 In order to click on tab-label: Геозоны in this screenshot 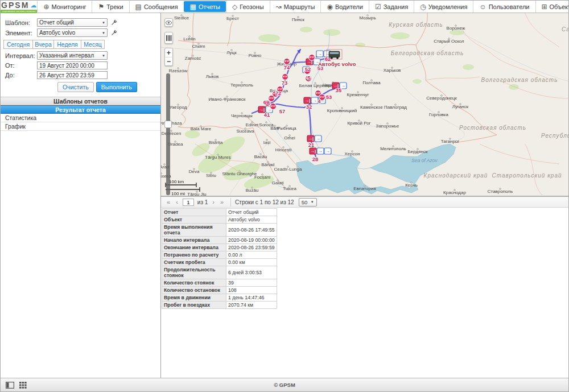, I will do `click(251, 7)`.